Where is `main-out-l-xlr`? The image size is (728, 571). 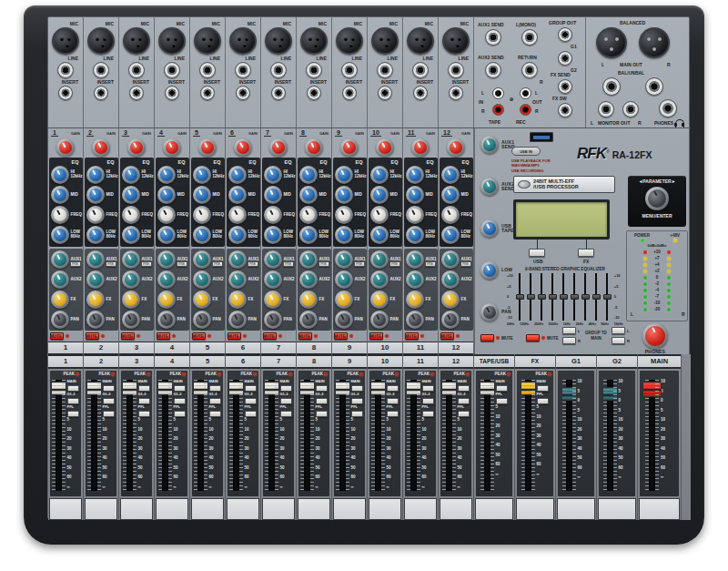 main-out-l-xlr is located at coordinates (612, 43).